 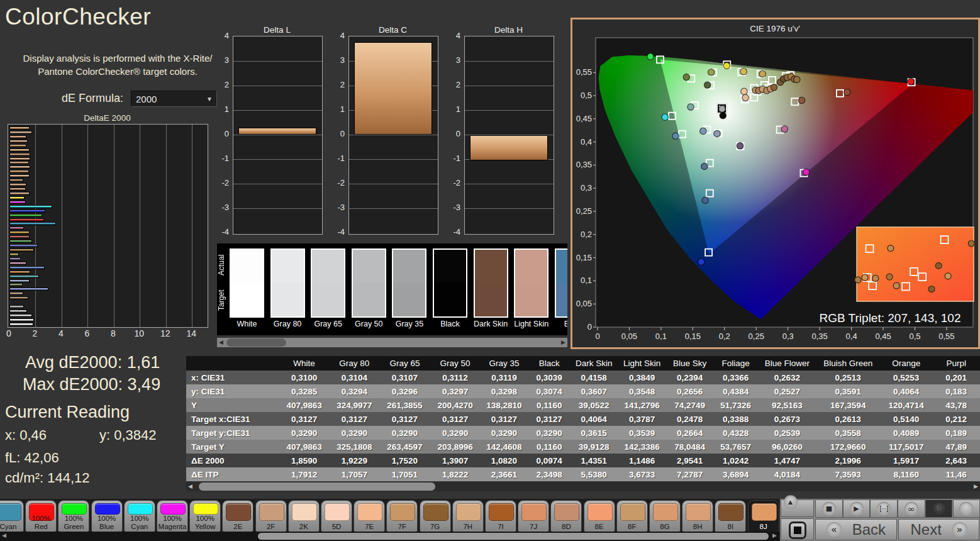 What do you see at coordinates (435, 516) in the screenshot?
I see `patch-tile-7g: 7G` at bounding box center [435, 516].